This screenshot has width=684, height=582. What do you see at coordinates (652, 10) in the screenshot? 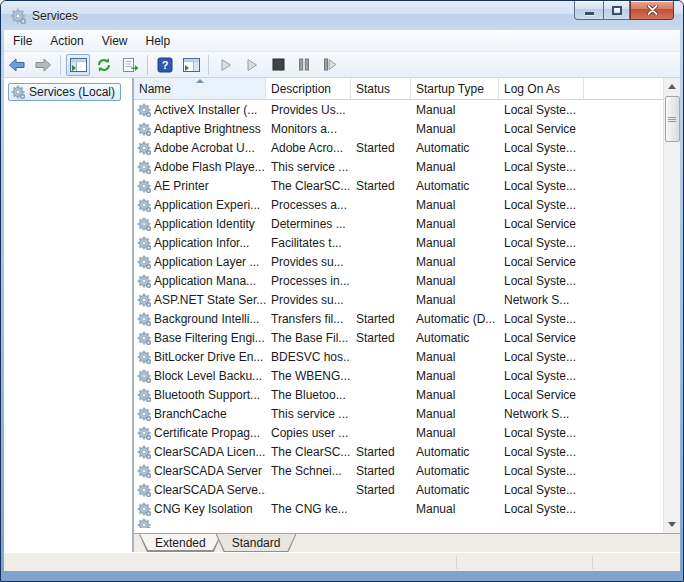
I see `close-button` at bounding box center [652, 10].